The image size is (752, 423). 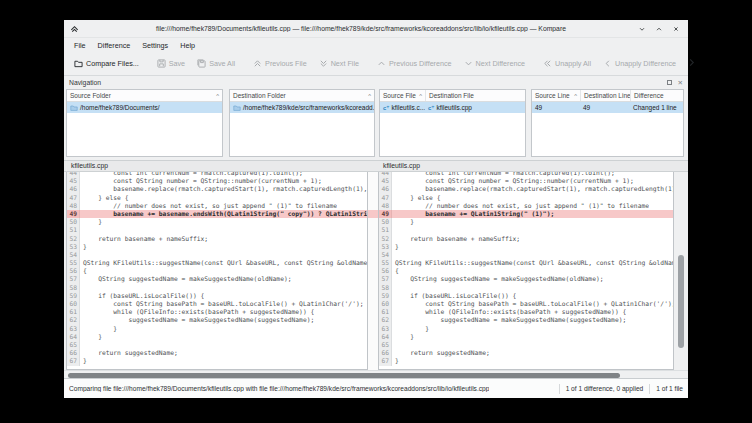 What do you see at coordinates (217, 222) in the screenshot?
I see `code-line: 50 }` at bounding box center [217, 222].